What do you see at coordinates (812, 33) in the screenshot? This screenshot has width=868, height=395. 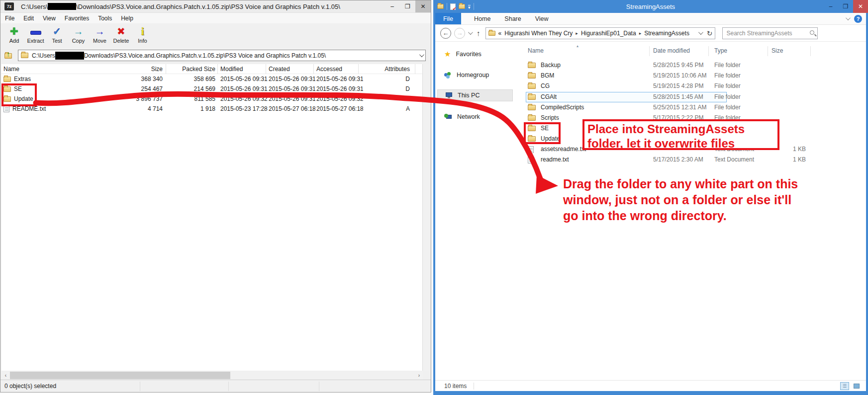 I see `search-icon` at bounding box center [812, 33].